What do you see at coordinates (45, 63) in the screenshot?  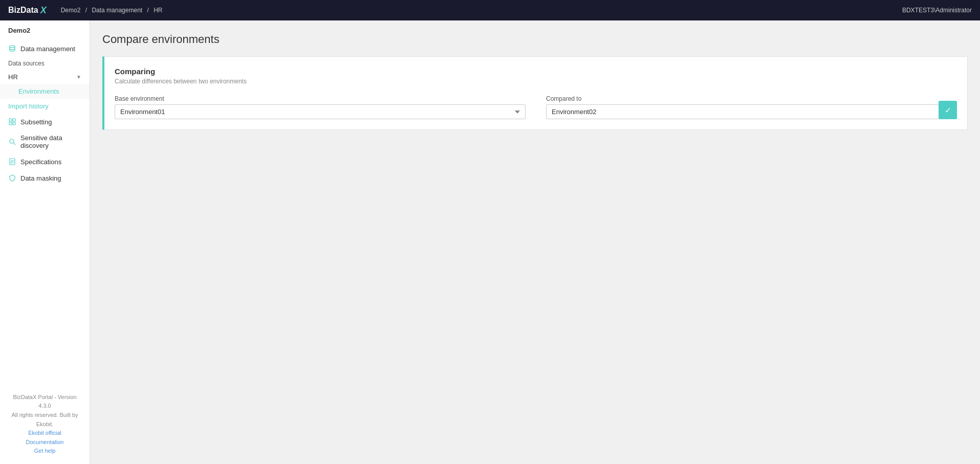 I see `sidebar-data-sources-label: Data sources` at bounding box center [45, 63].